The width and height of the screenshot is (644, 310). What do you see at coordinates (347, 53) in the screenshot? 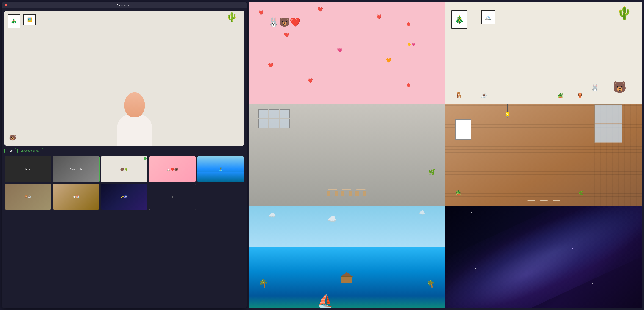
I see `hearts-bg: ❤️ ❤️ ❤️ ❤️ 💗 ❤️ 🧡 ❤️ 🎈 🎈 🐰🐻❤️ 🐥💗` at bounding box center [347, 53].